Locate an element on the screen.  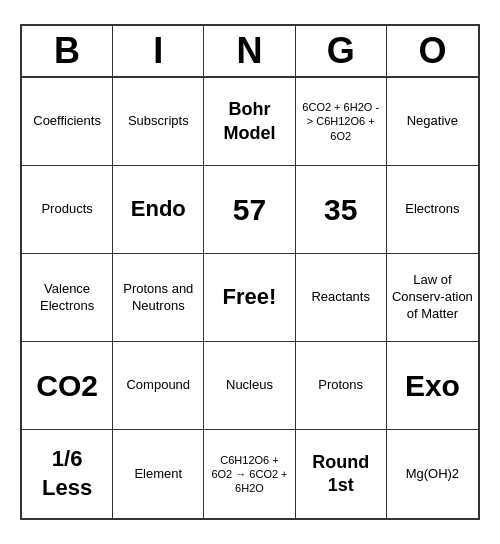
bingo-cell-8: 35 is located at coordinates (342, 210).